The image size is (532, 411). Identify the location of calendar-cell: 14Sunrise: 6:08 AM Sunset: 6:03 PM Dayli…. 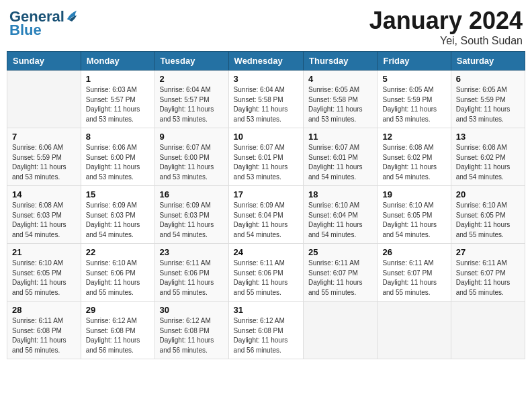
(44, 215).